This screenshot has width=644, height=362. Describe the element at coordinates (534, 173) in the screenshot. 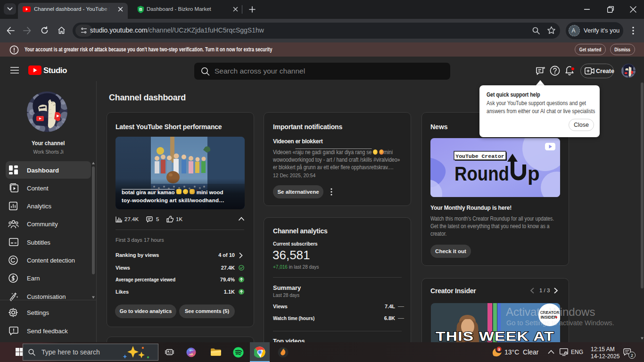

I see `svg-text: p` at that location.